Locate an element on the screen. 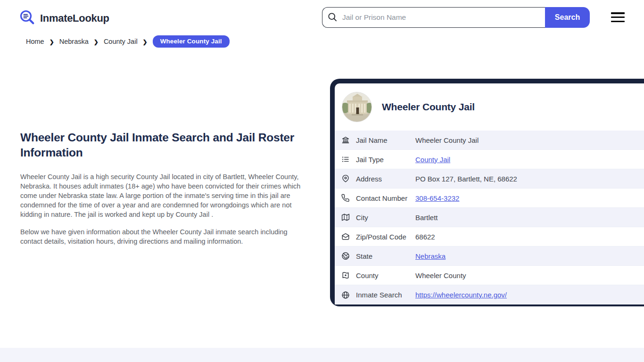  breadcrumb: Home ❯ Nebraska ❯ County Jail ❯ Wheeler … is located at coordinates (128, 41).